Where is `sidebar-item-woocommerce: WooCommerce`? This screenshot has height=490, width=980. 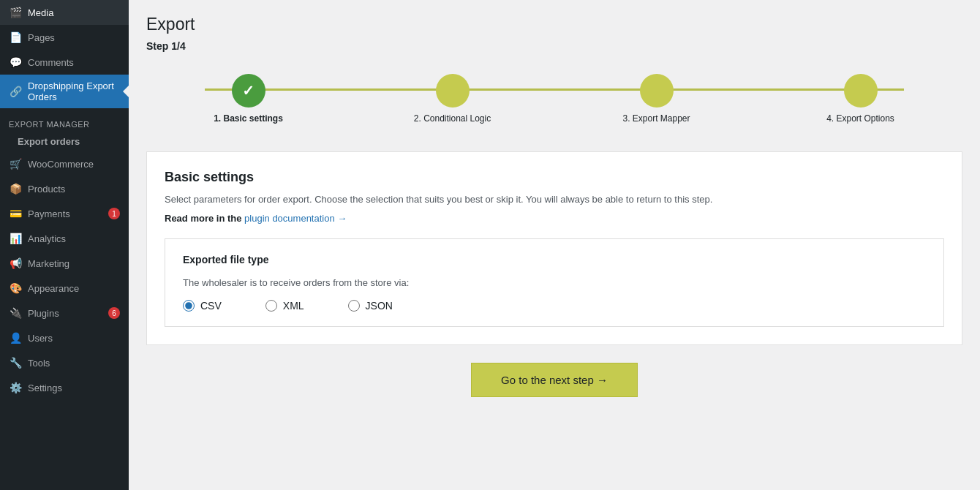
sidebar-item-woocommerce: WooCommerce is located at coordinates (64, 164).